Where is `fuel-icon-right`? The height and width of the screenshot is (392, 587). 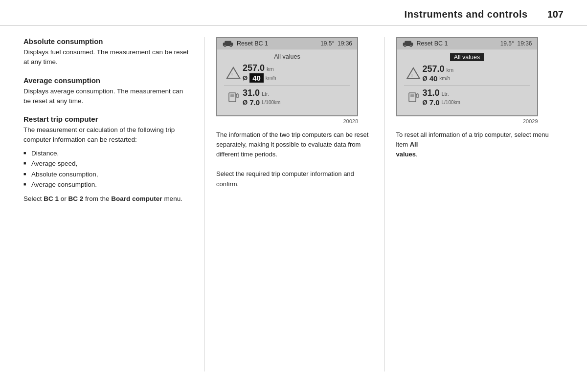 fuel-icon-right is located at coordinates (413, 97).